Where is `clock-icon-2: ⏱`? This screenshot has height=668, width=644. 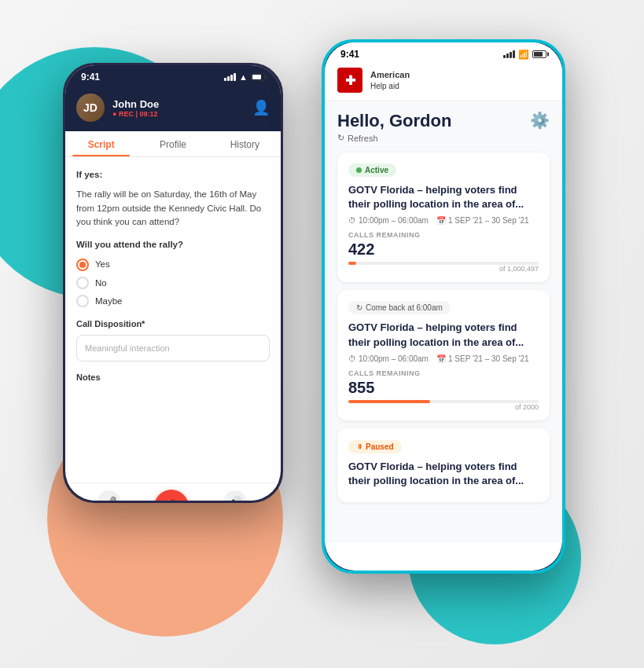
clock-icon-2: ⏱ is located at coordinates (352, 358).